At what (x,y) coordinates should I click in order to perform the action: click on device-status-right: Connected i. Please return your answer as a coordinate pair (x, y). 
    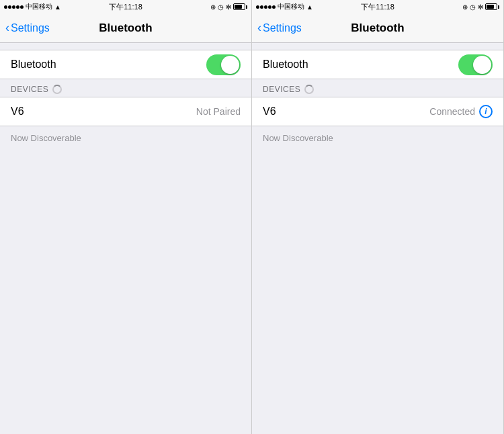
    Looking at the image, I should click on (461, 112).